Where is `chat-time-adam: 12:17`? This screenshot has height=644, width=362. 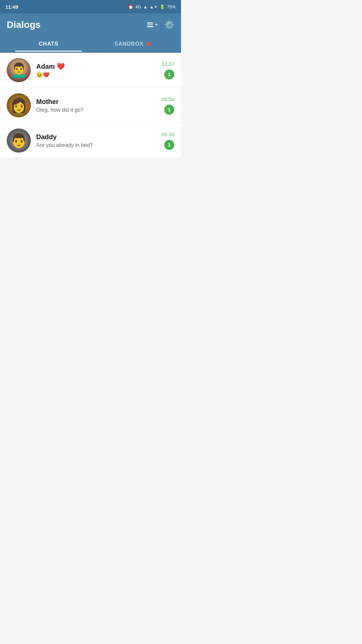 chat-time-adam: 12:17 is located at coordinates (168, 64).